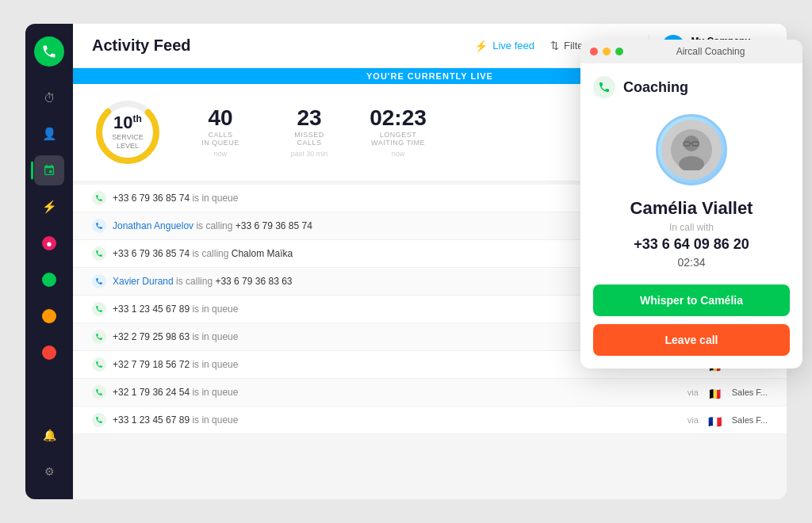 This screenshot has height=523, width=812. What do you see at coordinates (607, 52) in the screenshot?
I see `minimize-traffic-light` at bounding box center [607, 52].